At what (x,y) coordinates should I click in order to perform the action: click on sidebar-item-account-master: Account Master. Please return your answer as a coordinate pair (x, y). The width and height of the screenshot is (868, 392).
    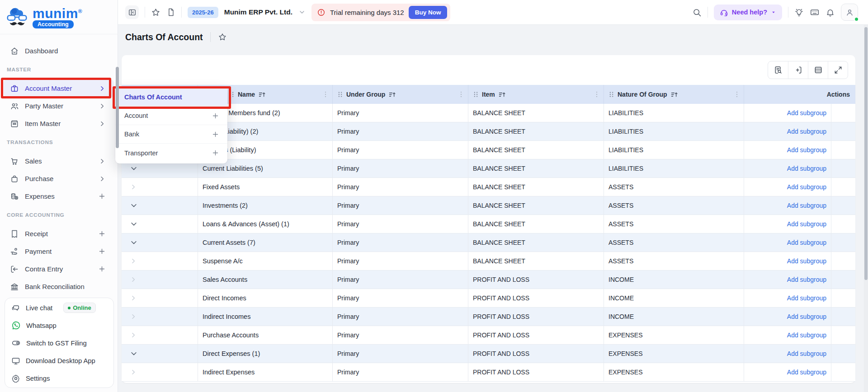
    Looking at the image, I should click on (59, 89).